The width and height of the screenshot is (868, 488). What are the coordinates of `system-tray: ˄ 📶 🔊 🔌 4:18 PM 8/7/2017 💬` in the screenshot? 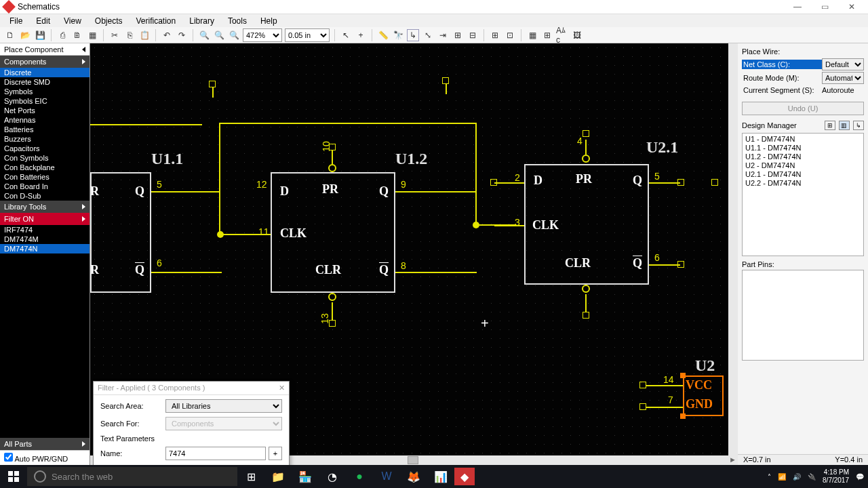 It's located at (818, 476).